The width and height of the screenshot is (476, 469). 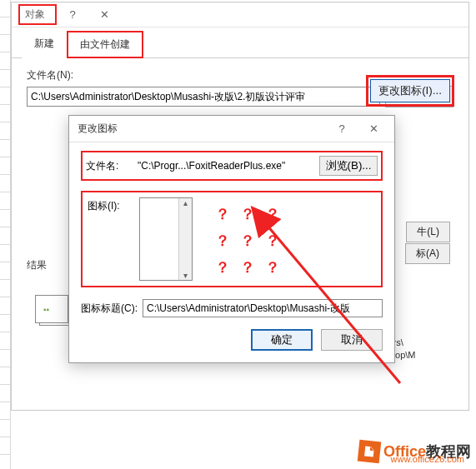 What do you see at coordinates (263, 308) in the screenshot?
I see `icon-caption-input` at bounding box center [263, 308].